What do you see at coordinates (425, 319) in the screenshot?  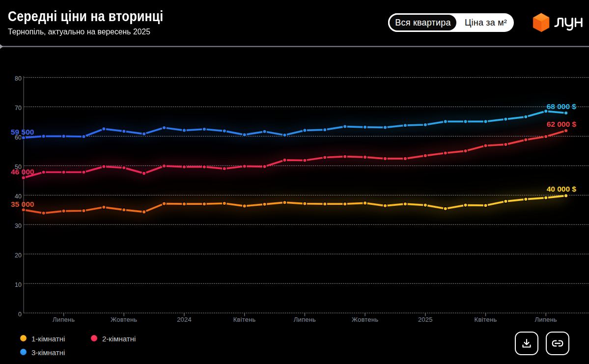 I see `svg-text: 2025` at bounding box center [425, 319].